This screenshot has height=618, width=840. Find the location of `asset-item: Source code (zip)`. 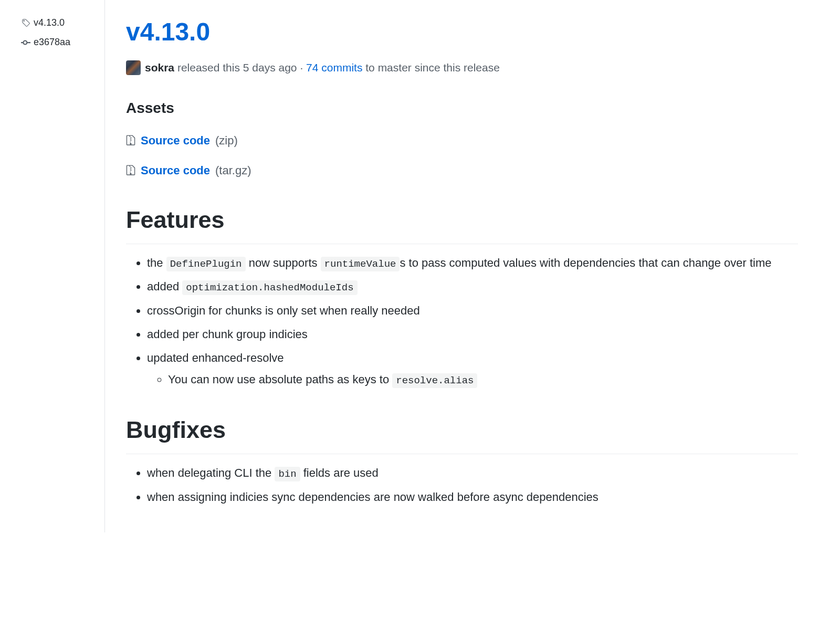

asset-item: Source code (zip) is located at coordinates (462, 141).